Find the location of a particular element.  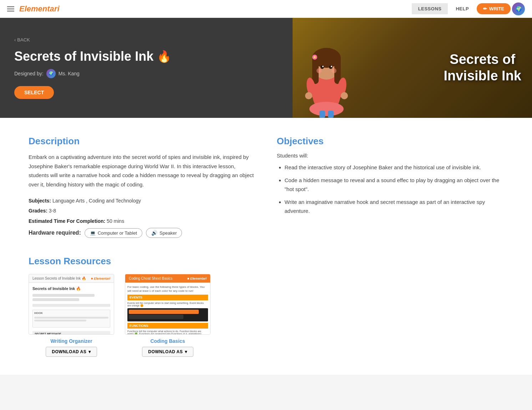

coding-basics-link: Coding Basics is located at coordinates (168, 341).